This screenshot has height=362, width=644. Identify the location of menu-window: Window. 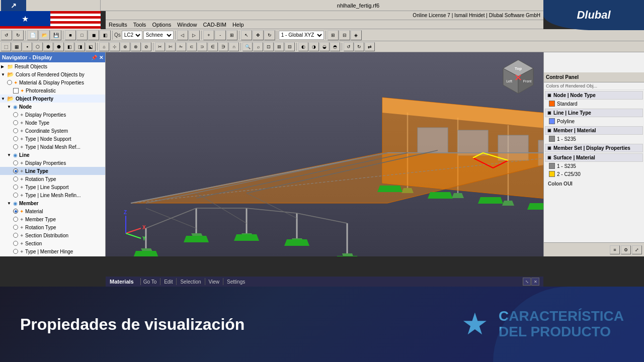
(187, 25).